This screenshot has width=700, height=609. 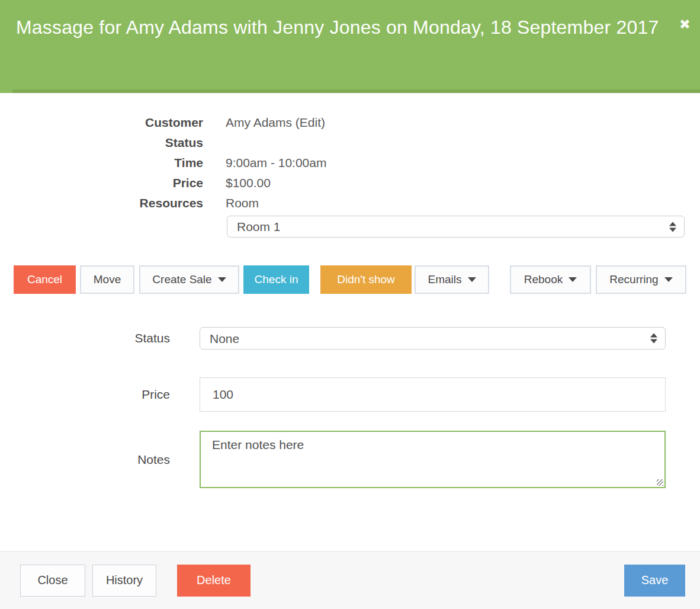 I want to click on resources-label: Resources, so click(x=102, y=203).